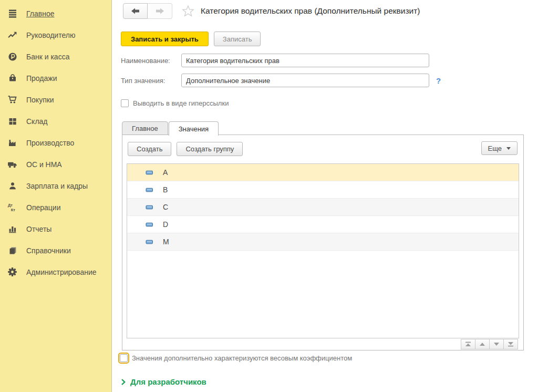 The height and width of the screenshot is (392, 538). Describe the element at coordinates (164, 381) in the screenshot. I see `developers-link: Для разработчиков` at that location.